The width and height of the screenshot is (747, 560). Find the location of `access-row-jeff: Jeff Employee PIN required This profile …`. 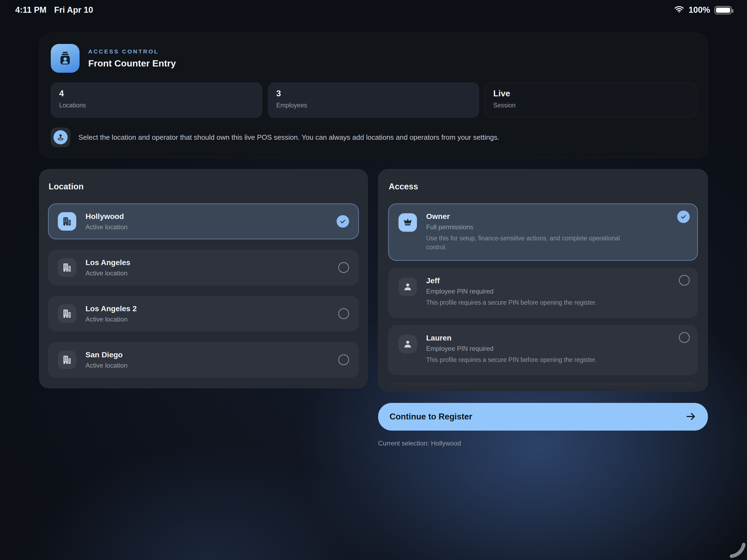

access-row-jeff: Jeff Employee PIN required This profile … is located at coordinates (543, 293).